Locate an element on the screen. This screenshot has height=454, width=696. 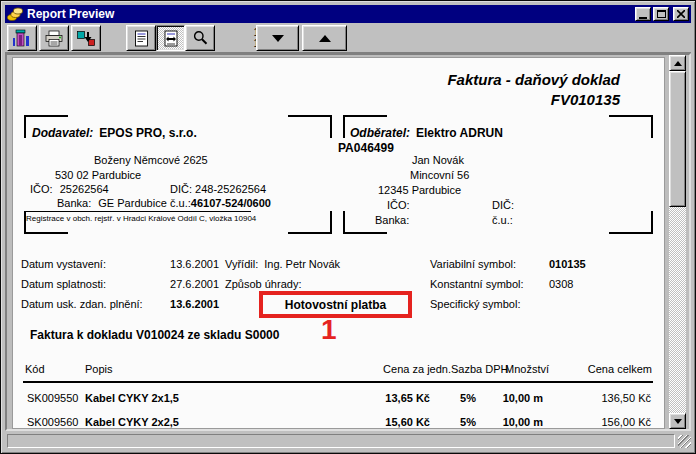
scroll-down-button is located at coordinates (678, 421).